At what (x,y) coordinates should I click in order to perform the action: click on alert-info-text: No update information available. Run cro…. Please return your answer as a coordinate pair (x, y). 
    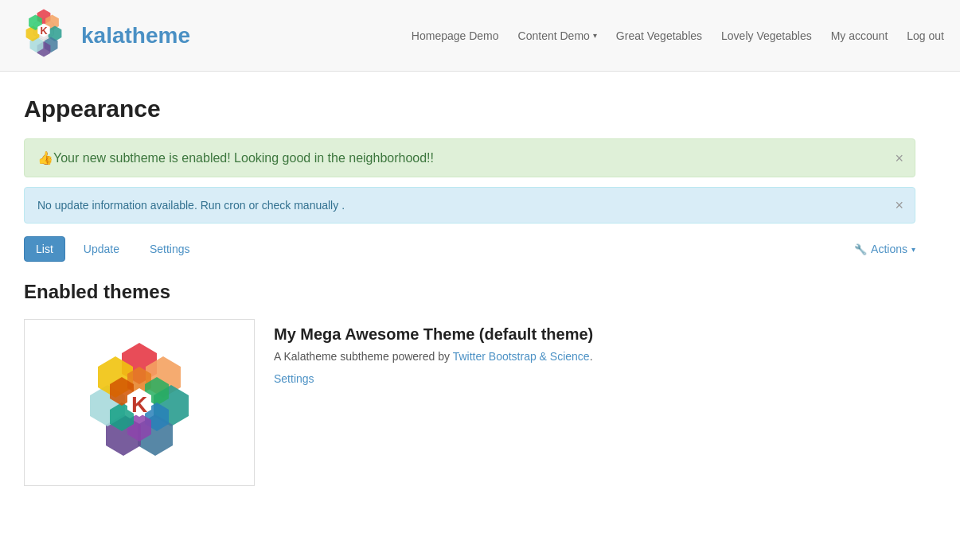
    Looking at the image, I should click on (191, 205).